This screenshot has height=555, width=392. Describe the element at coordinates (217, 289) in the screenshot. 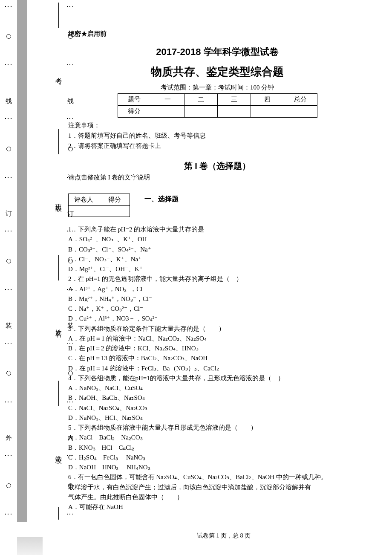

I see `q2-opt-a: A．Al³⁺，Ag⁺，NO₃⁻，Cl⁻` at that location.